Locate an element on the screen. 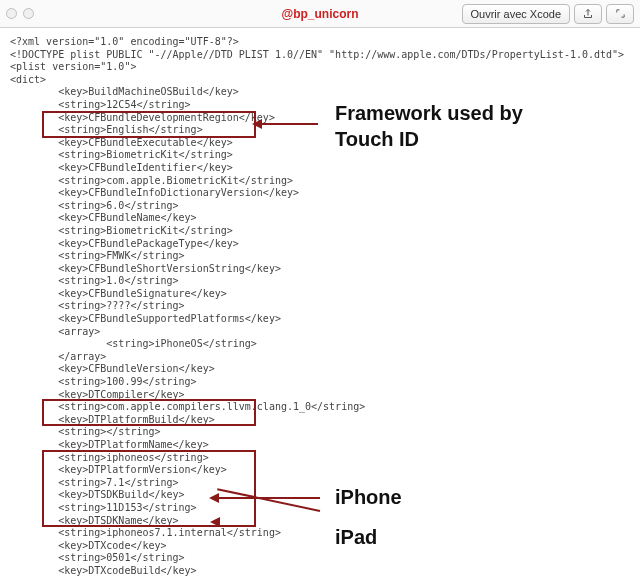 The width and height of the screenshot is (640, 577). toolbar-right: Ouvrir avec Xcode is located at coordinates (548, 14).